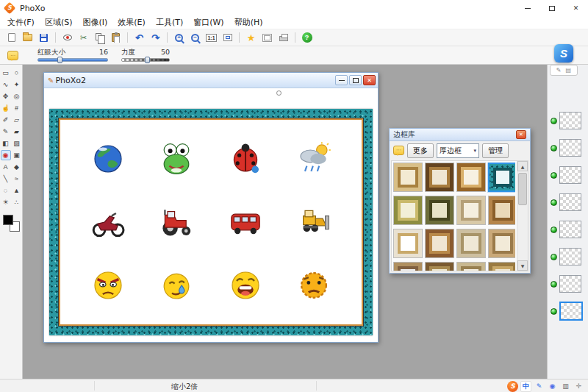  I want to click on doc-close-button: ✕, so click(369, 80).